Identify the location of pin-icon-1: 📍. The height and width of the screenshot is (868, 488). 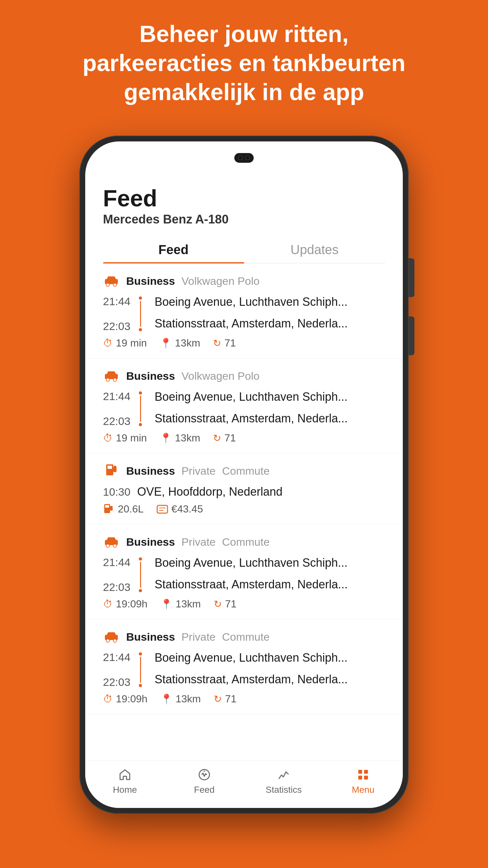
(166, 438).